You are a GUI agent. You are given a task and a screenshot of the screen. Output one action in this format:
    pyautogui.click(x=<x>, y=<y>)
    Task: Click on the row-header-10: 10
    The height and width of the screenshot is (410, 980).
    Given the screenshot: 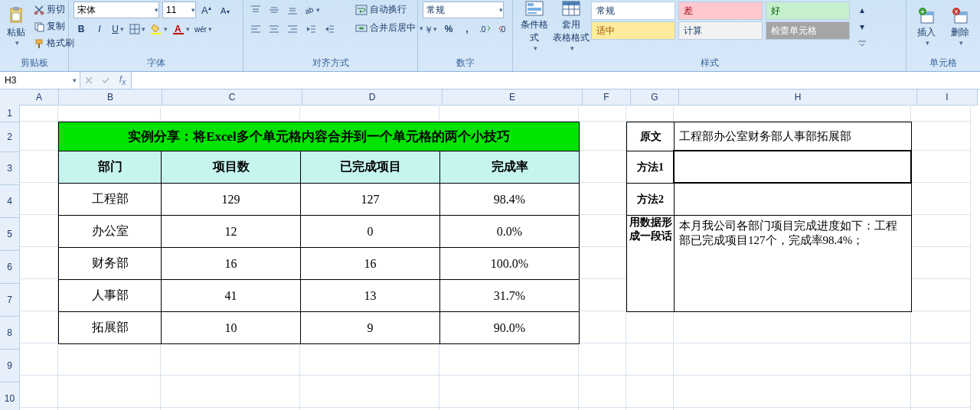 What is the action you would take?
    pyautogui.click(x=10, y=396)
    